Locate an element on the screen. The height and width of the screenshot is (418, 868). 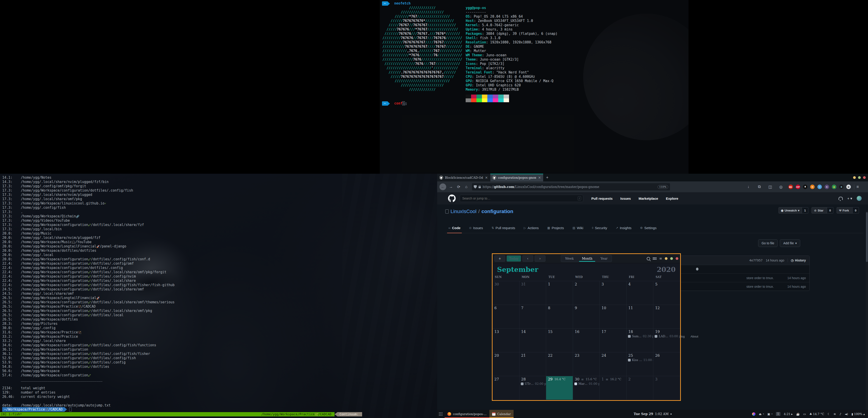
add-file-button: Add file▾ is located at coordinates (790, 243).